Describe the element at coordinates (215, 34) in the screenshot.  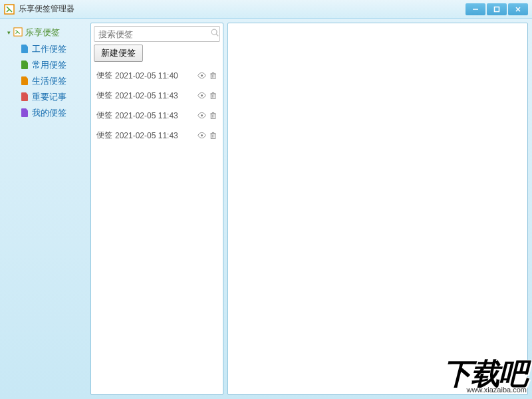
I see `search-icon` at that location.